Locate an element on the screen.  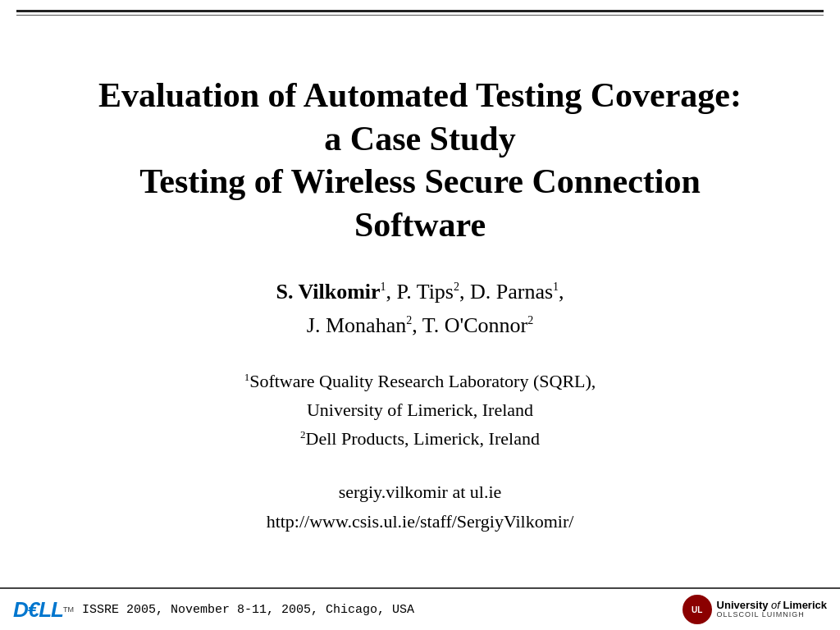
title-line3: Testing of Wireless Secure Connection is located at coordinates (420, 181).